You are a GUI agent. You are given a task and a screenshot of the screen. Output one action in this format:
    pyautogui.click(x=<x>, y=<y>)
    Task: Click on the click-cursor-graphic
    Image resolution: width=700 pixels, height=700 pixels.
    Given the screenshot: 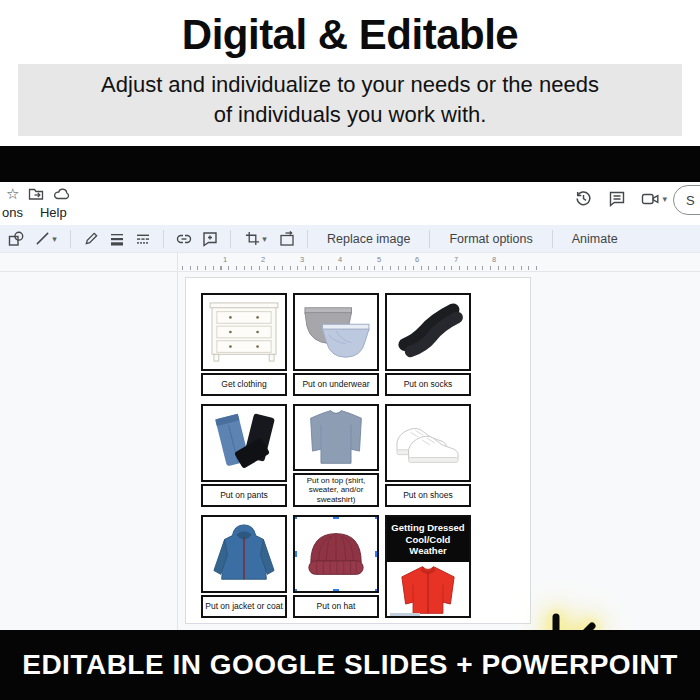 What is the action you would take?
    pyautogui.click(x=590, y=620)
    